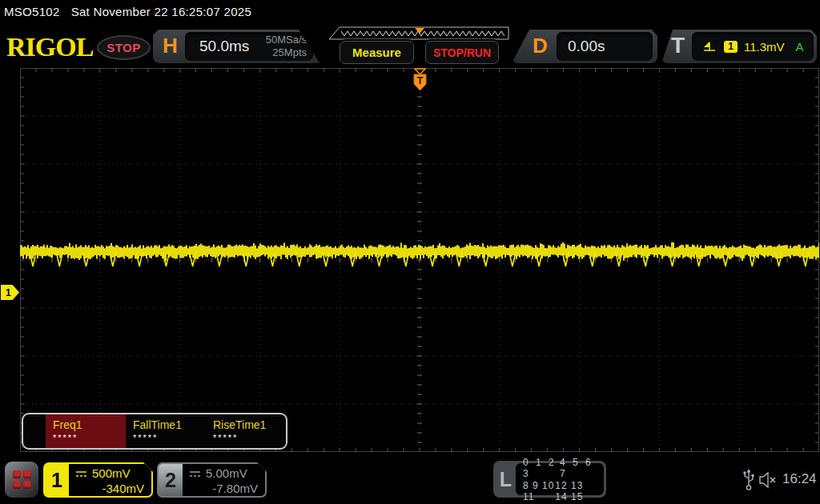 The image size is (820, 504). What do you see at coordinates (226, 46) in the screenshot?
I see `timebase-value: 50.0ms` at bounding box center [226, 46].